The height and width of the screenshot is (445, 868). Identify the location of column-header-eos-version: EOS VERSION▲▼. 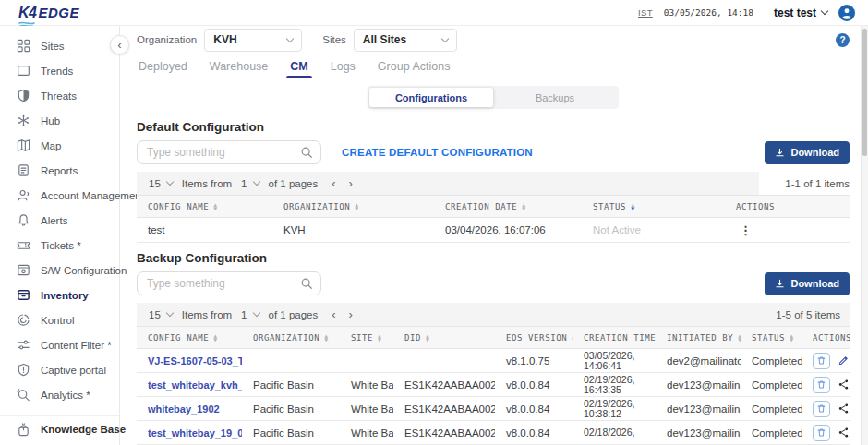
(534, 338).